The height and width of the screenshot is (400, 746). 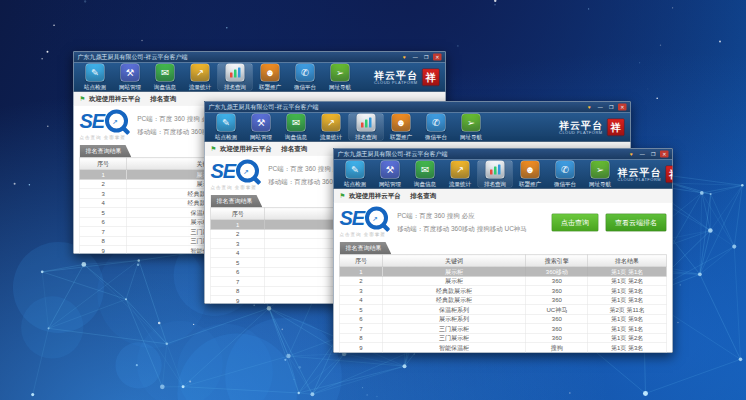 I want to click on site-check-icon: ✎, so click(x=96, y=73).